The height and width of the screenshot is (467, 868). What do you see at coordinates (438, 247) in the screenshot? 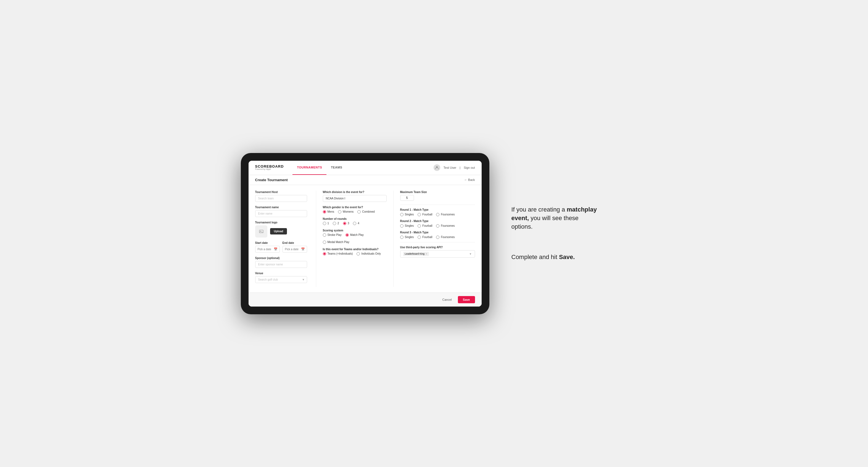
I see `api-label: Use third-party live scoring API?` at bounding box center [438, 247].